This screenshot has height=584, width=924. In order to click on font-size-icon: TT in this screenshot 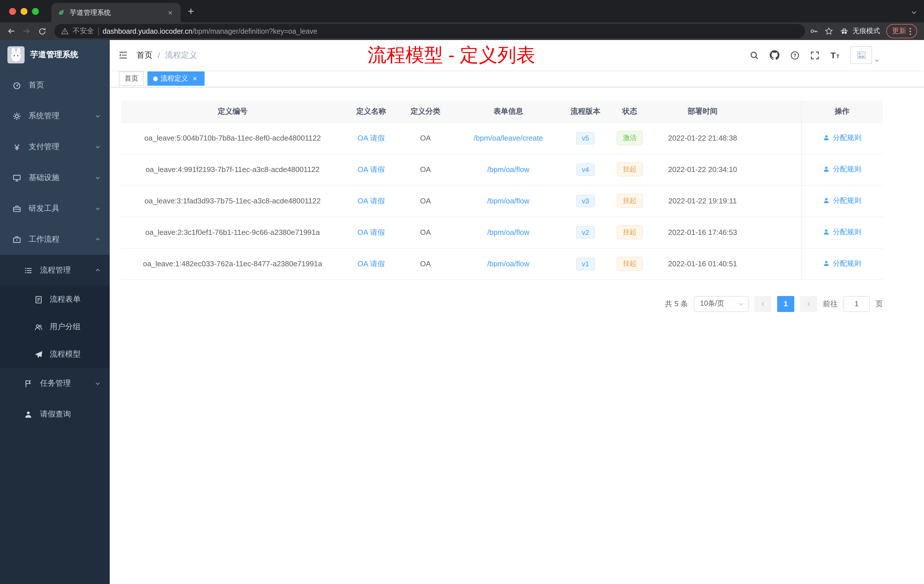, I will do `click(835, 55)`.